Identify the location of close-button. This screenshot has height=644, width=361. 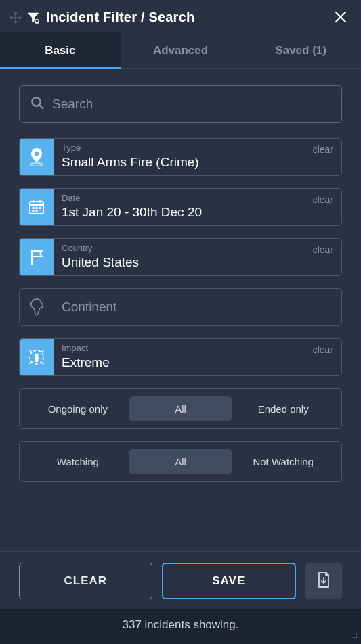
(341, 18).